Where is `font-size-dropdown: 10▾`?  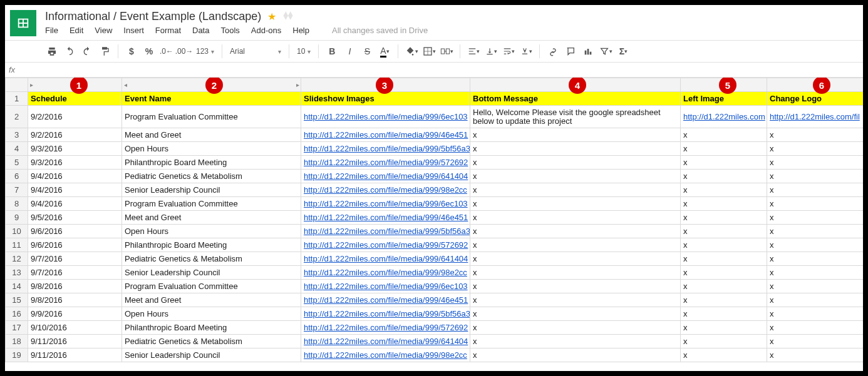
font-size-dropdown: 10▾ is located at coordinates (304, 51).